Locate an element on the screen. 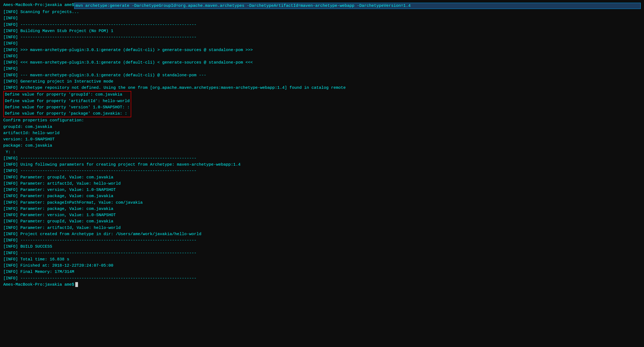 The height and width of the screenshot is (347, 644). line-3: [INFO] Building Maven Stub Project (No P… is located at coordinates (322, 31).